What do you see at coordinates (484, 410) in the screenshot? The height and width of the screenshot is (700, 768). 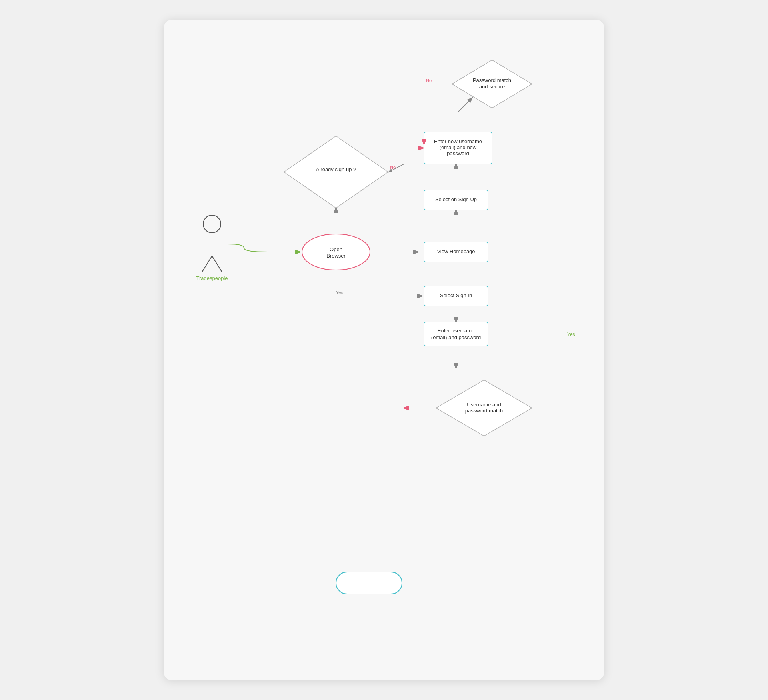 I see `svg-text: password match` at bounding box center [484, 410].